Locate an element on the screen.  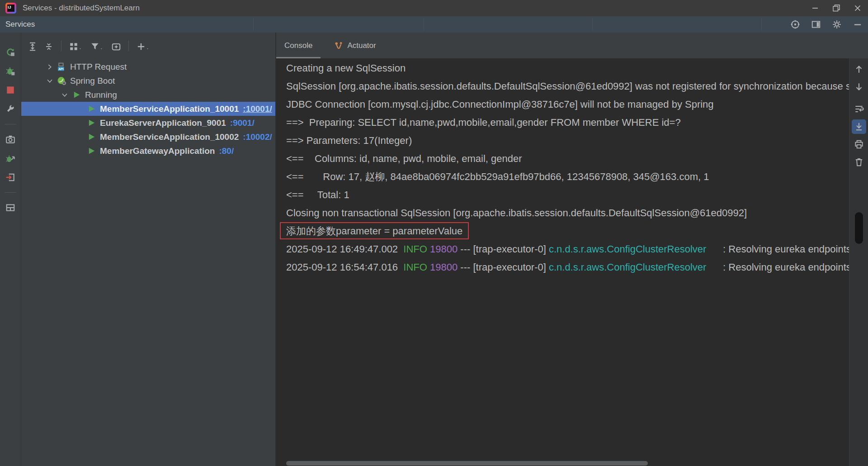
rerun-button is located at coordinates (10, 52).